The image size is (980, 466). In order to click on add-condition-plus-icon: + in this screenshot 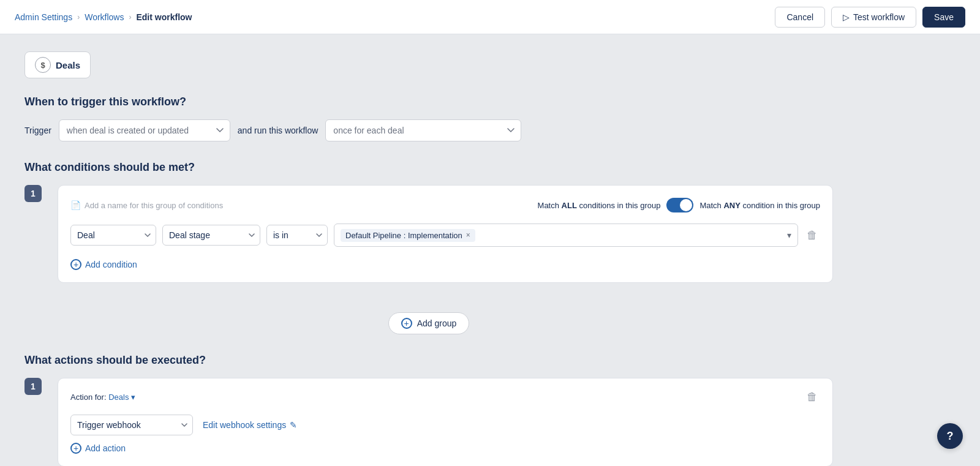, I will do `click(76, 265)`.